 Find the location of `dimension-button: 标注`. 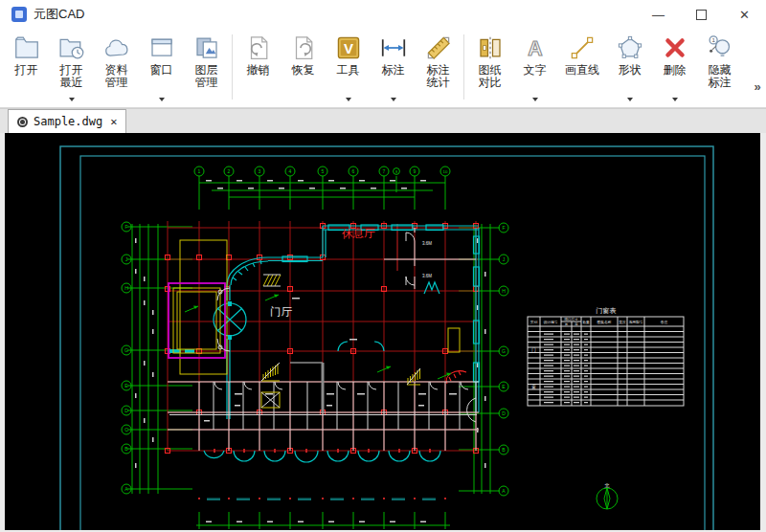

dimension-button: 标注 is located at coordinates (393, 68).